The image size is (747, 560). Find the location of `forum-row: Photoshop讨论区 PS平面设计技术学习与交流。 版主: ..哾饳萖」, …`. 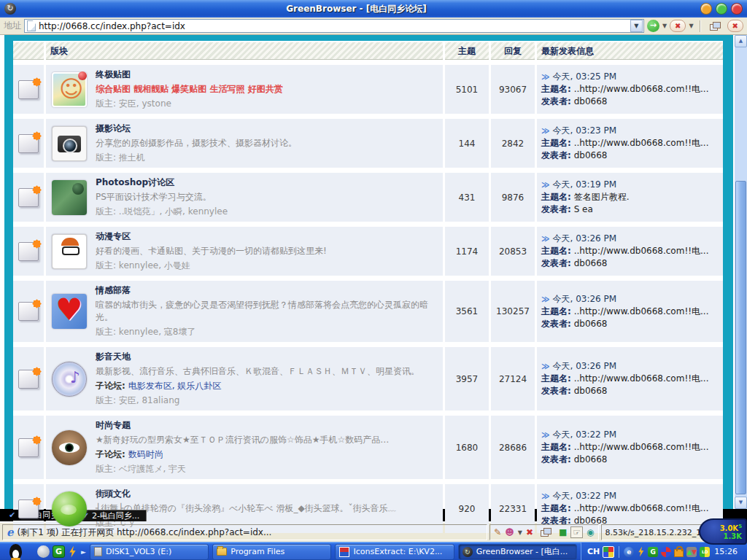

forum-row: Photoshop讨论区 PS平面设计技术学习与交流。 版主: ..哾饳萖」, … is located at coordinates (368, 197).